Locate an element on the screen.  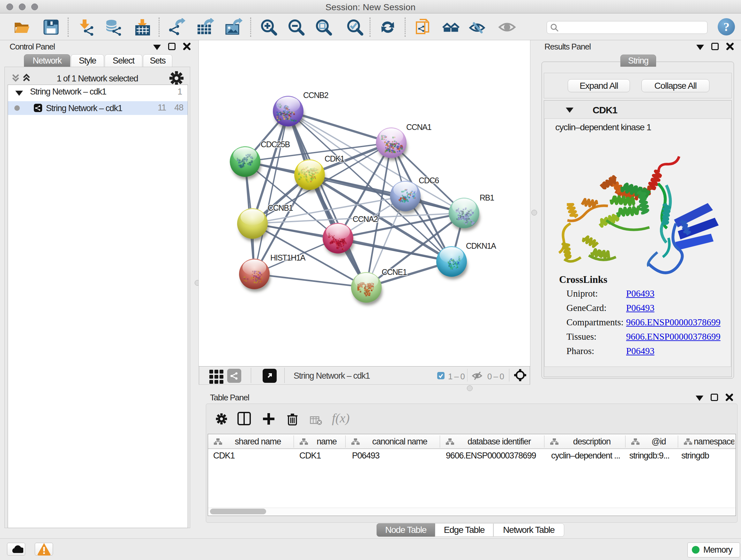
svg-text: CCNA2 is located at coordinates (365, 219).